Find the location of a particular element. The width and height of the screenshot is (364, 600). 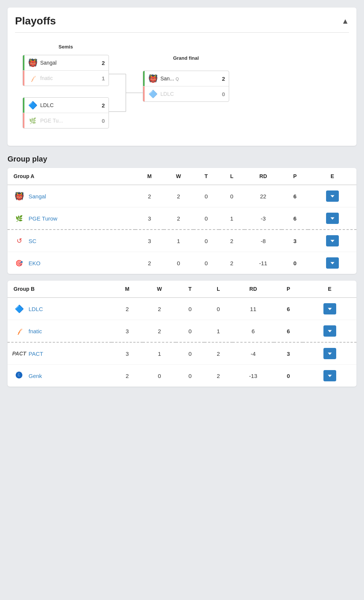

group-b-header-l: L is located at coordinates (219, 289).